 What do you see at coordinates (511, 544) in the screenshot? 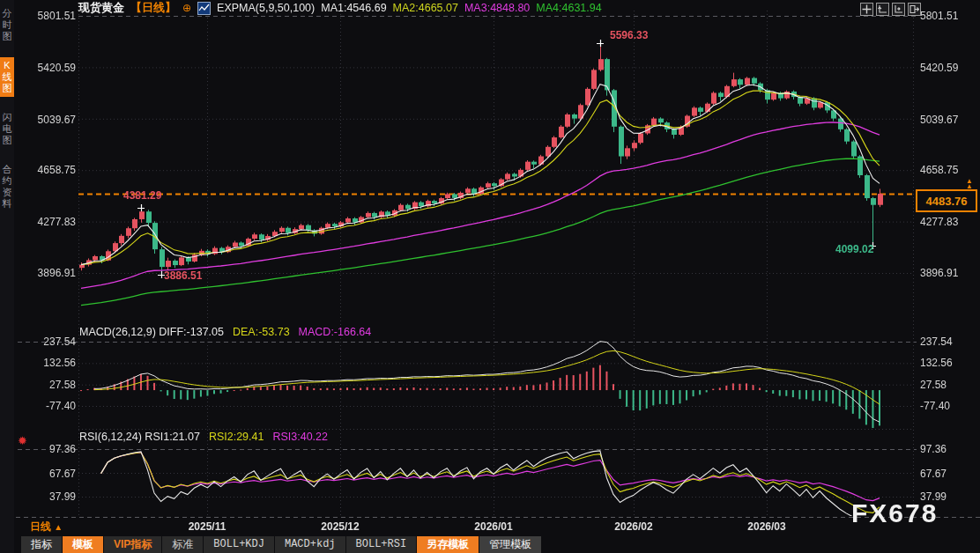
I see `toolbar-button-manage-template: 管理模板` at bounding box center [511, 544].